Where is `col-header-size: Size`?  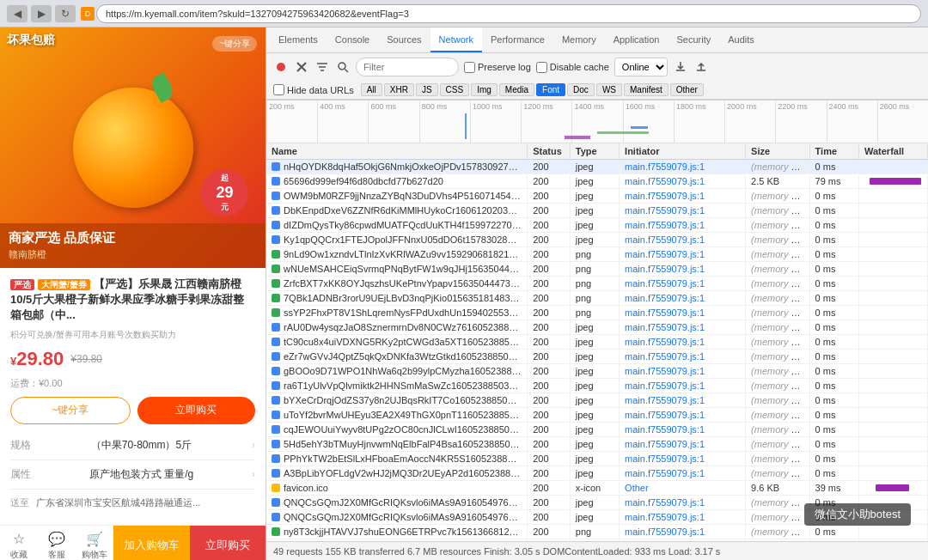 col-header-size: Size is located at coordinates (778, 151).